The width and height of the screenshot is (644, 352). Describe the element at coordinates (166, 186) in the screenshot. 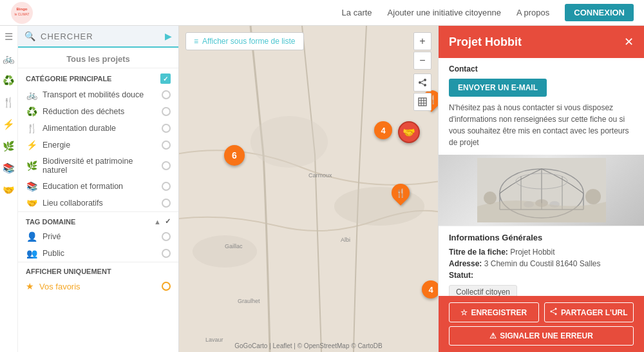

I see `education-radio` at that location.